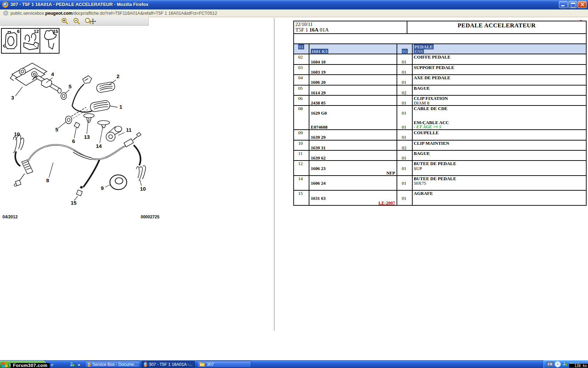  What do you see at coordinates (80, 364) in the screenshot?
I see `quicklaunch-overflow-chevron: »` at bounding box center [80, 364].